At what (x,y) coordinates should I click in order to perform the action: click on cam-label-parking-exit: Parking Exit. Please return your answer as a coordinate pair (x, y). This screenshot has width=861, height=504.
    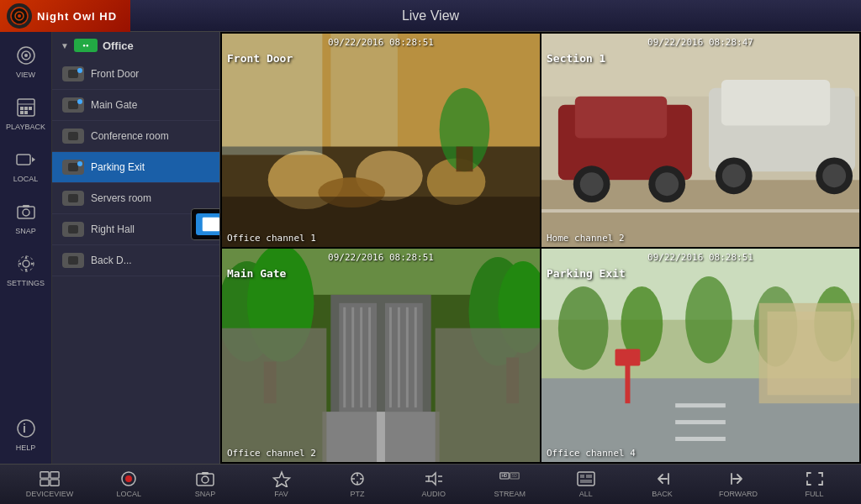
    Looking at the image, I should click on (150, 167).